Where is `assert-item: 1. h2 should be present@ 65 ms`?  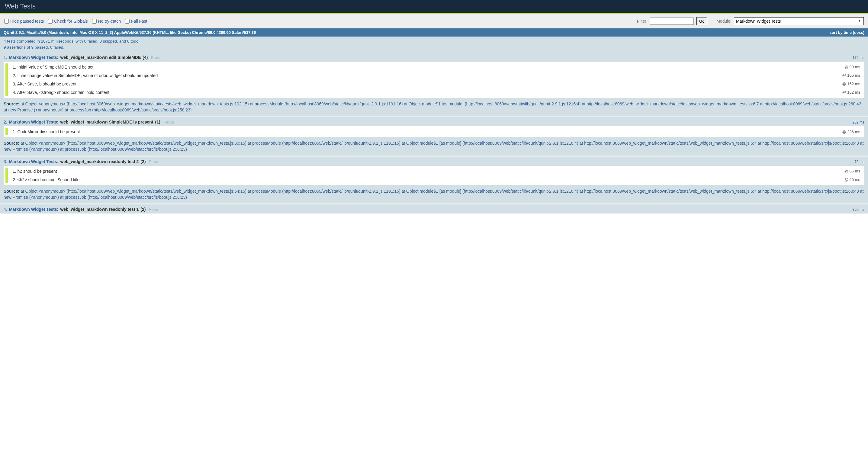
assert-item: 1. h2 should be present@ 65 ms is located at coordinates (434, 171).